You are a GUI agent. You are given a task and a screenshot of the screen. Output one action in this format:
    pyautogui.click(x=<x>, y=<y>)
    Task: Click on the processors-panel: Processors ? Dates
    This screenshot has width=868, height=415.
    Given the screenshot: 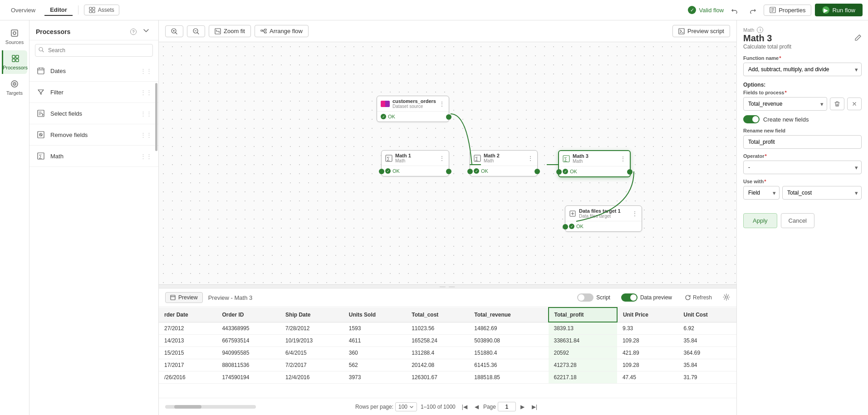 What is the action you would take?
    pyautogui.click(x=94, y=218)
    